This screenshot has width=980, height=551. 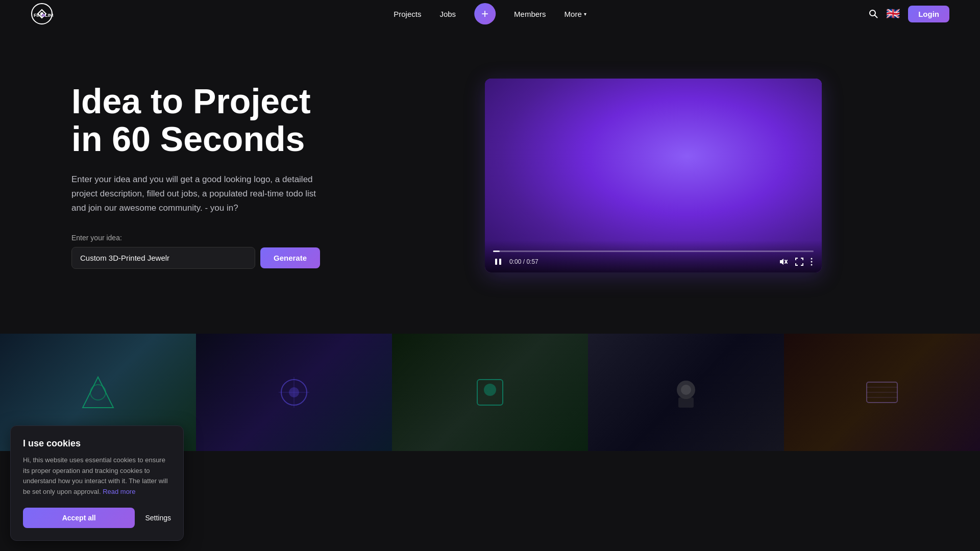 What do you see at coordinates (490, 14) in the screenshot?
I see `nav-center: Projects Jobs + Members More ▾` at bounding box center [490, 14].